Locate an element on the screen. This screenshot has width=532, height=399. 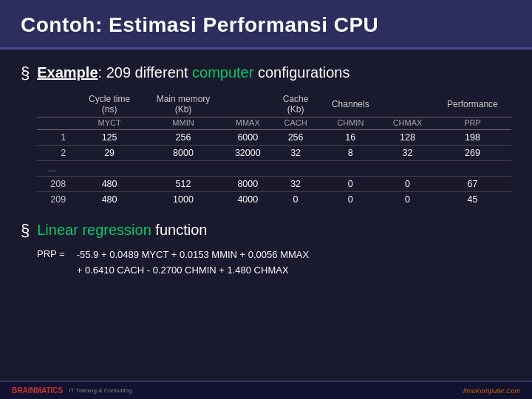
cell-mmax-208: 8000 is located at coordinates (248, 185).